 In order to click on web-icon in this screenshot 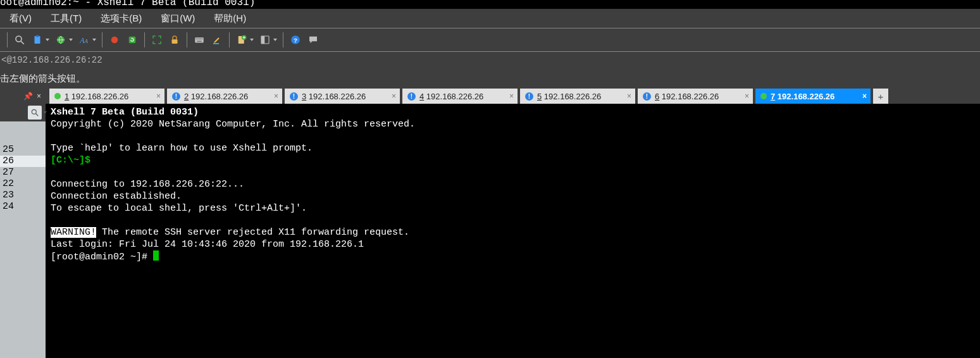, I will do `click(61, 40)`.